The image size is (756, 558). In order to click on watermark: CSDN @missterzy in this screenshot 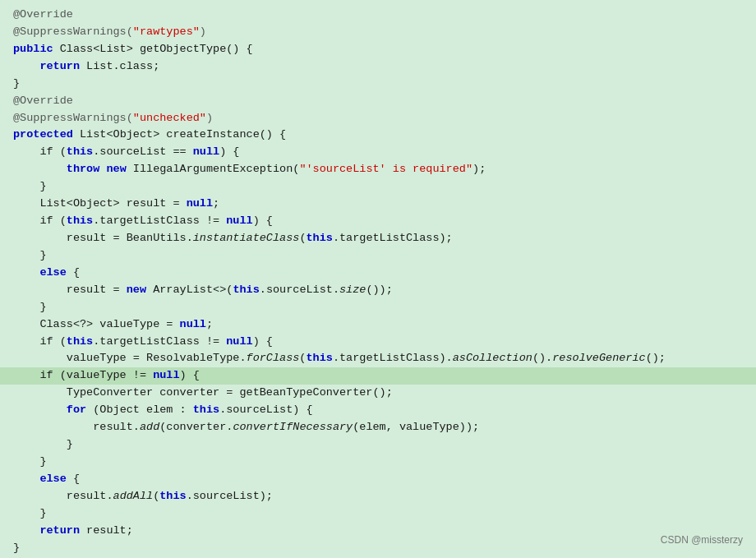, I will do `click(702, 541)`.